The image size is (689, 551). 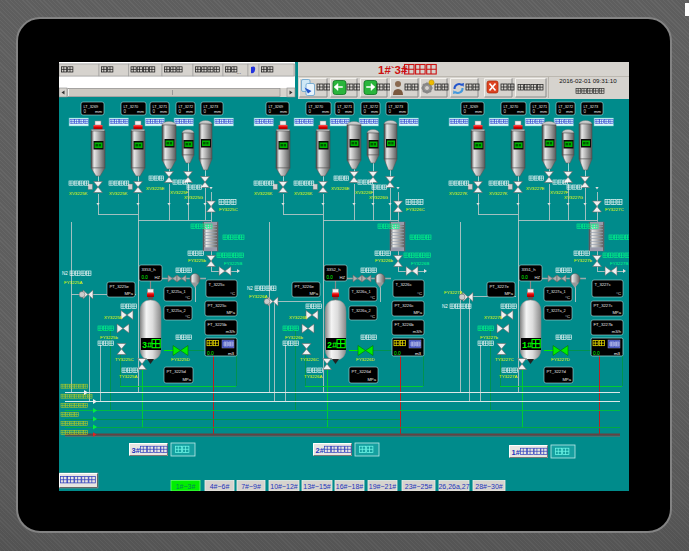 I want to click on svg-text: XV3226G, so click(x=379, y=198).